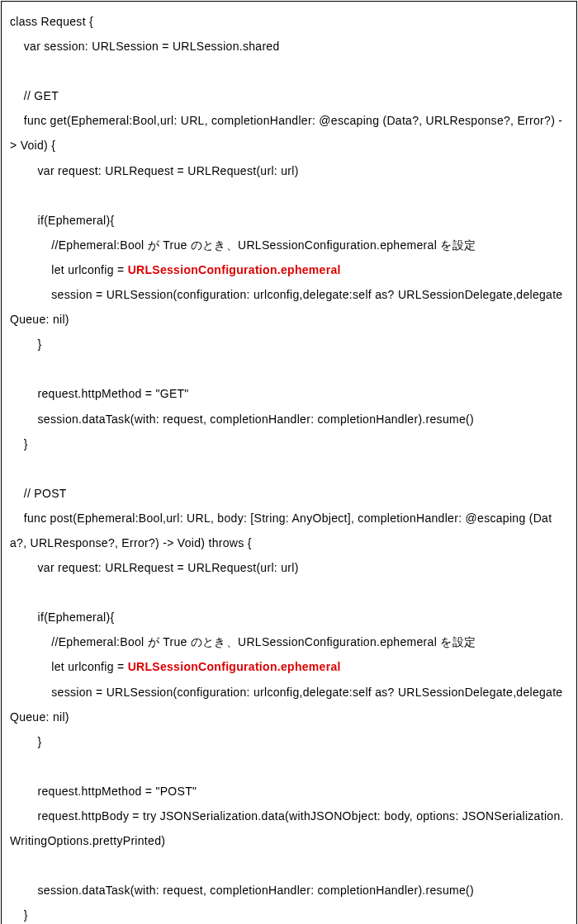 The height and width of the screenshot is (924, 578). What do you see at coordinates (289, 133) in the screenshot?
I see `code-line: func get(Ephemeral:Bool,url: URL, comple…` at bounding box center [289, 133].